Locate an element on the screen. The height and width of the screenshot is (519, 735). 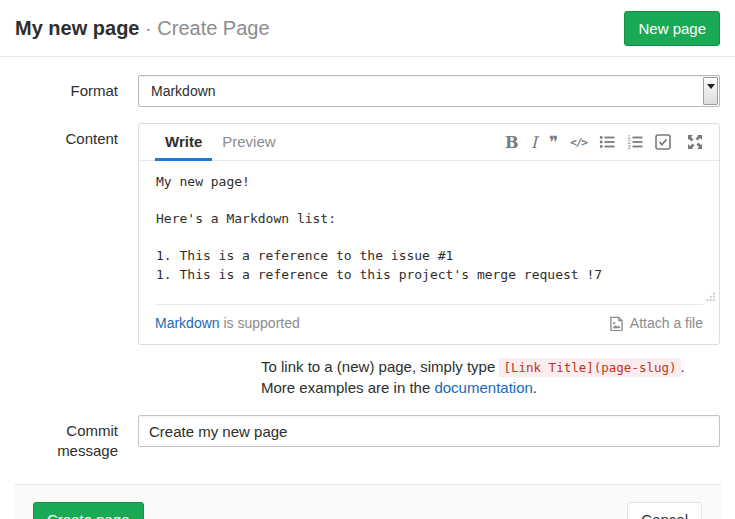
markdown-supported-note: Markdown is supported is located at coordinates (228, 323).